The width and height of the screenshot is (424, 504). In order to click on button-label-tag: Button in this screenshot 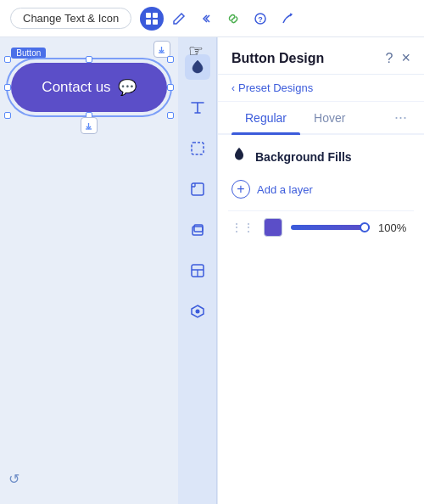, I will do `click(29, 53)`.